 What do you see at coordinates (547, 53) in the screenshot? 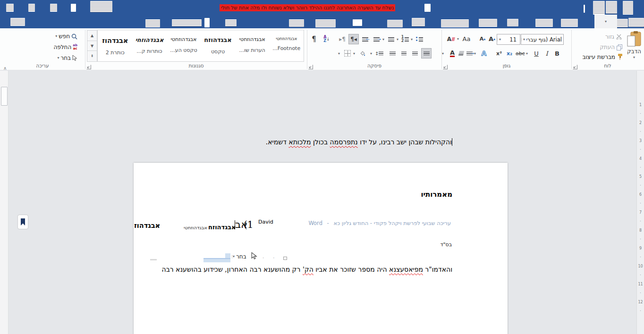
I see `italic-button: I` at bounding box center [547, 53].